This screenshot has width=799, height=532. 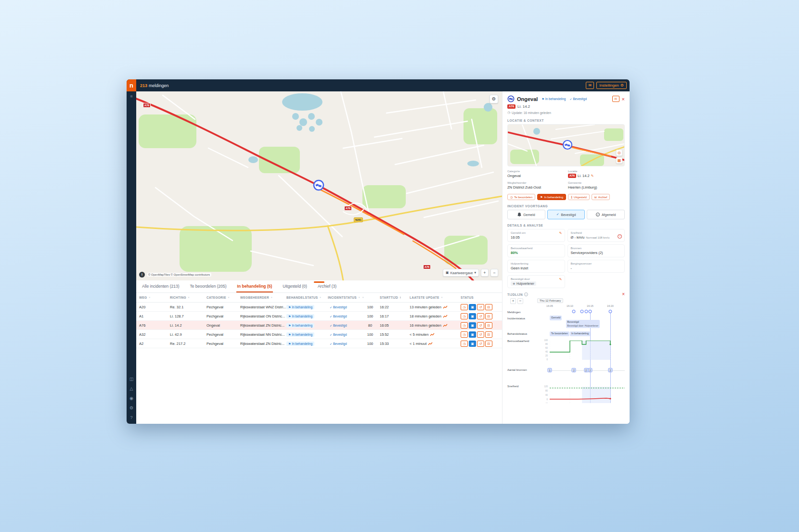 I want to click on settings-button: Instellingen⚙, so click(x=611, y=86).